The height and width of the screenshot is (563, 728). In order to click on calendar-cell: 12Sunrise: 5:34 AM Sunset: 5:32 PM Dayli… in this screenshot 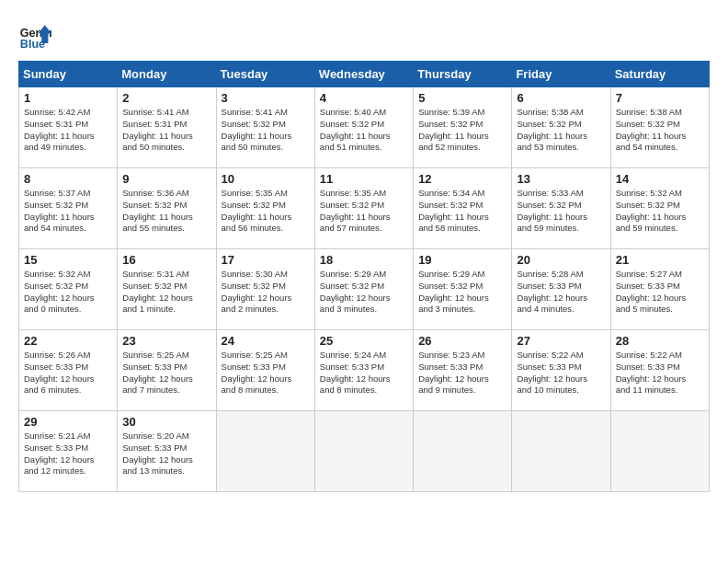, I will do `click(463, 209)`.